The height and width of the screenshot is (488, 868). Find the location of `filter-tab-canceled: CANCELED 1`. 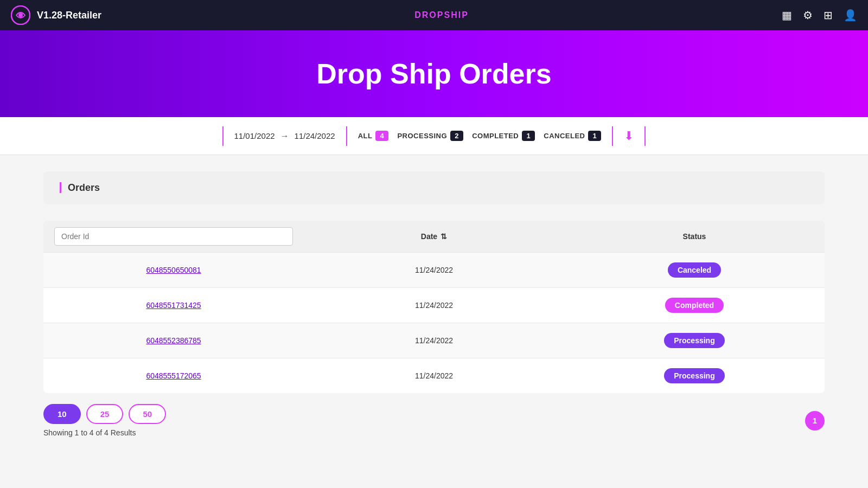

filter-tab-canceled: CANCELED 1 is located at coordinates (572, 136).